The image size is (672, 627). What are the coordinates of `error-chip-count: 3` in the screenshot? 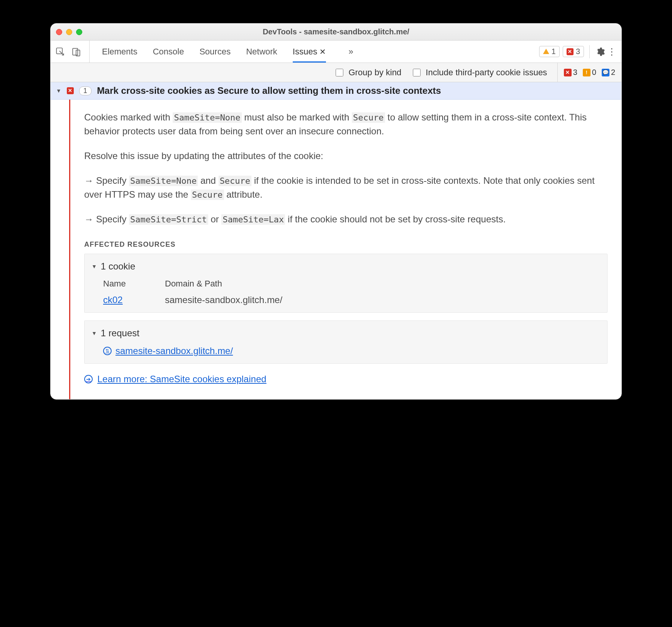 It's located at (575, 73).